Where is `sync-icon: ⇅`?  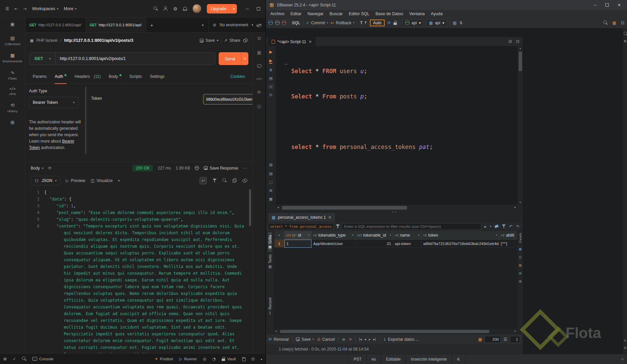
sync-icon: ⇅ is located at coordinates (461, 23).